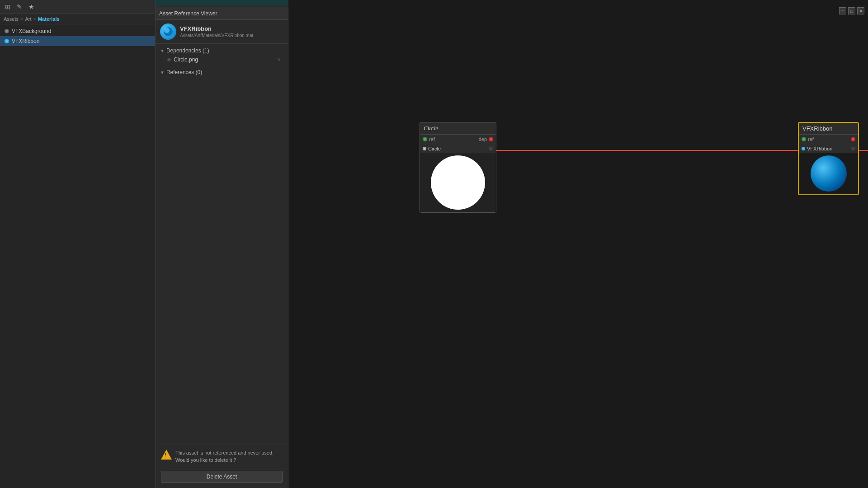 Image resolution: width=868 pixels, height=488 pixels. What do you see at coordinates (829, 174) in the screenshot?
I see `vfxribbon-preview-image` at bounding box center [829, 174].